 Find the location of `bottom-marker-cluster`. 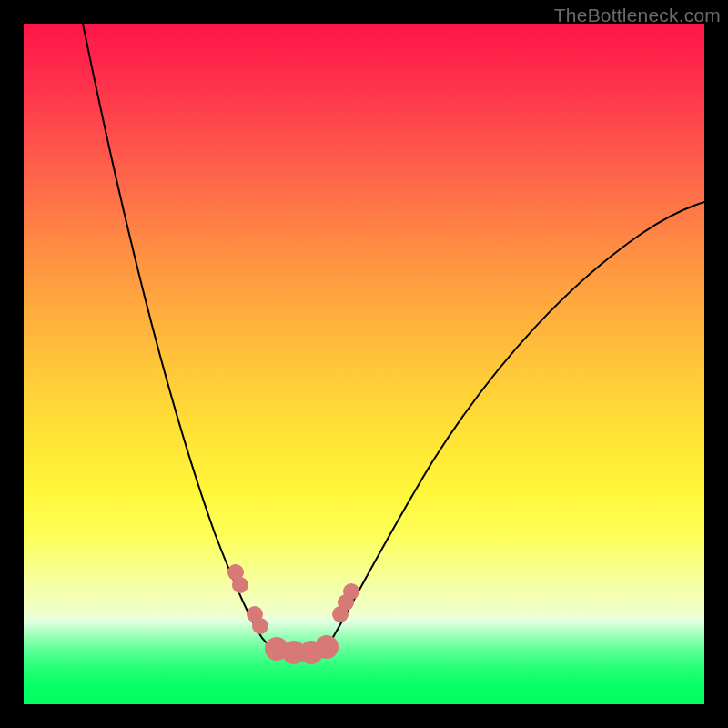

bottom-marker-cluster is located at coordinates (302, 650).